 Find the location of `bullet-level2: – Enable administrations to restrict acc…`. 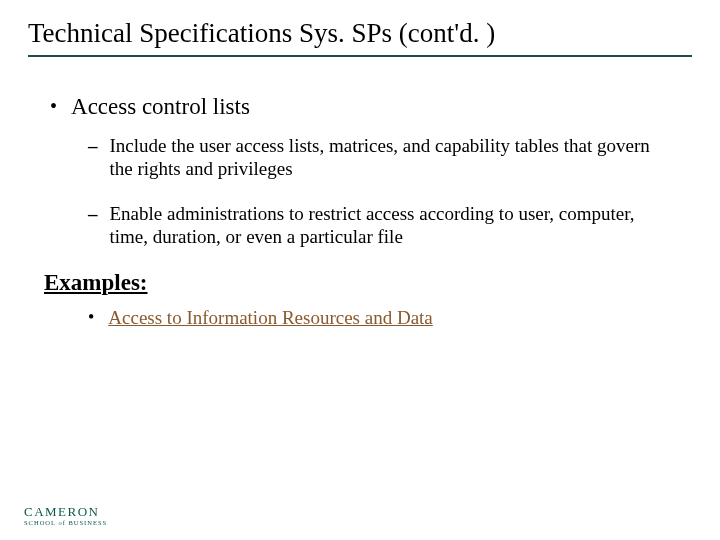

bullet-level2: – Enable administrations to restrict acc… is located at coordinates (380, 225).